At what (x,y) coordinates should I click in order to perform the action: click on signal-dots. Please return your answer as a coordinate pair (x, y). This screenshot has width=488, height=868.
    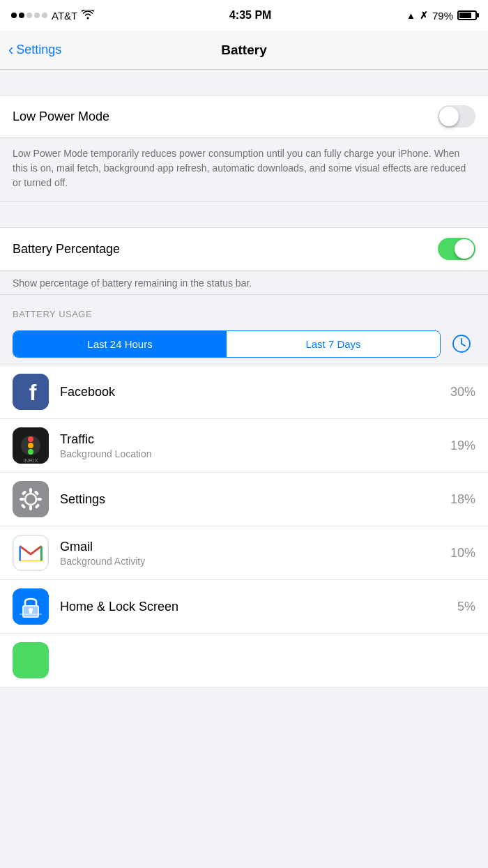
    Looking at the image, I should click on (29, 15).